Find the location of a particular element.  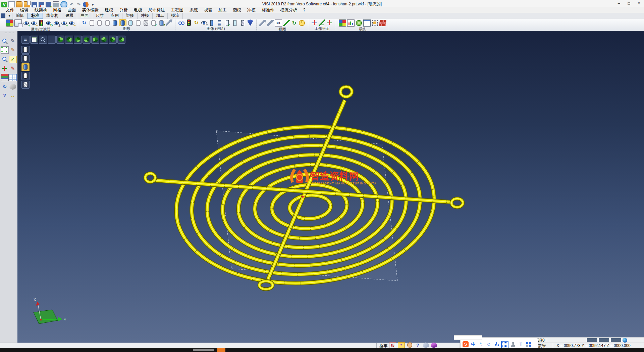

tab-dropdown-caret: ▼ is located at coordinates (9, 16).